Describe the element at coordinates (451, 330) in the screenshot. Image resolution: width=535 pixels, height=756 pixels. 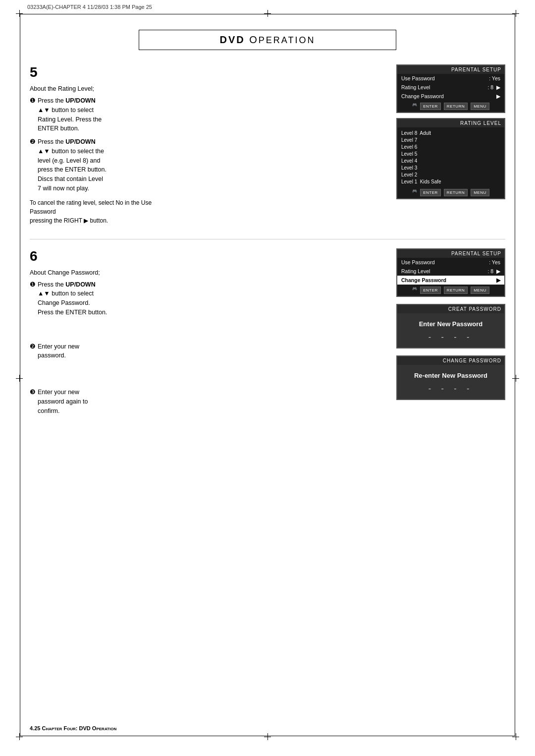
I see `tv-create-password-body: Enter New Password - - - -` at that location.